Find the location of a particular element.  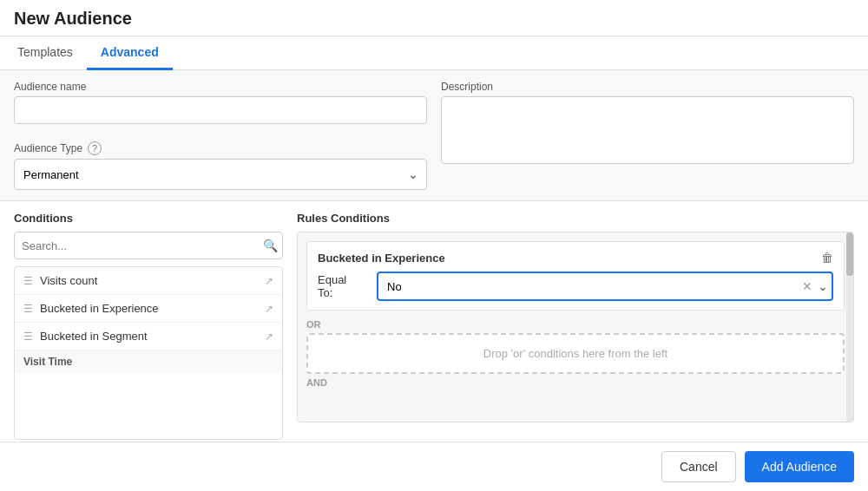

dropdown-icon: ⌄ is located at coordinates (823, 286).